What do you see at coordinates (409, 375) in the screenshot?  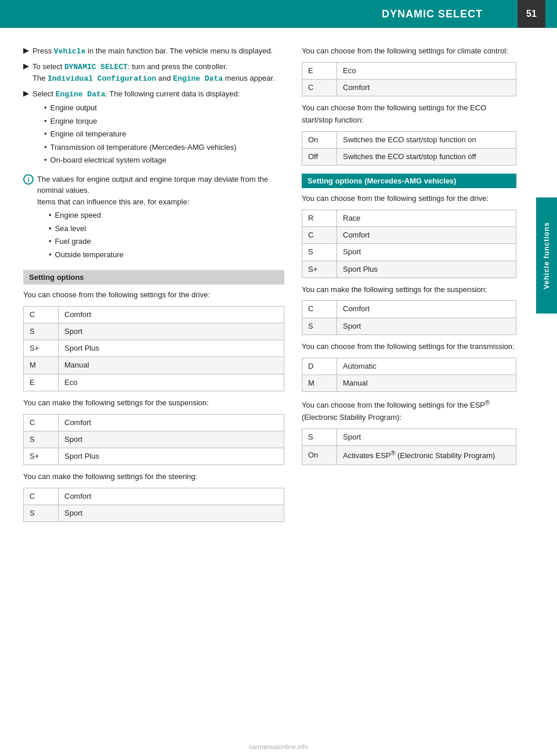 I see `transmission-table: DAutomatic MManual` at bounding box center [409, 375].